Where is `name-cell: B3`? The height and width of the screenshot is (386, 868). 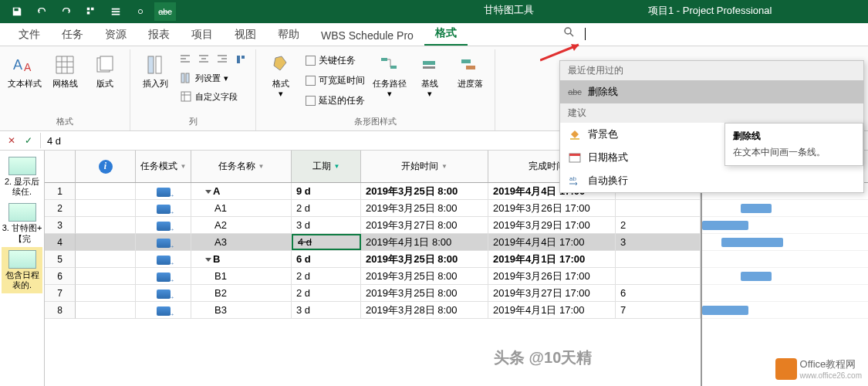
name-cell: B3 is located at coordinates (241, 310).